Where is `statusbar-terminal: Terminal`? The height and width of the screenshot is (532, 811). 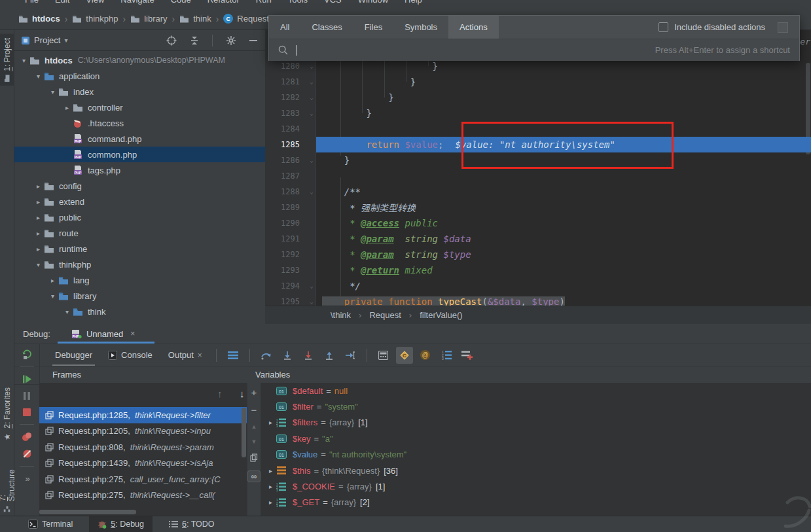 statusbar-terminal: Terminal is located at coordinates (50, 524).